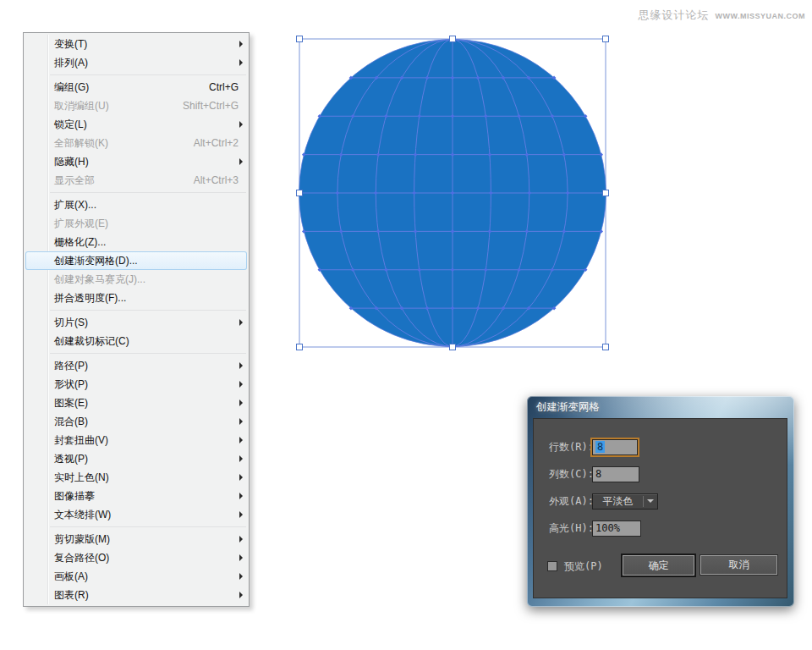 Image resolution: width=812 pixels, height=650 pixels. I want to click on menu-item-shortcut: Alt+Ctrl+2, so click(217, 143).